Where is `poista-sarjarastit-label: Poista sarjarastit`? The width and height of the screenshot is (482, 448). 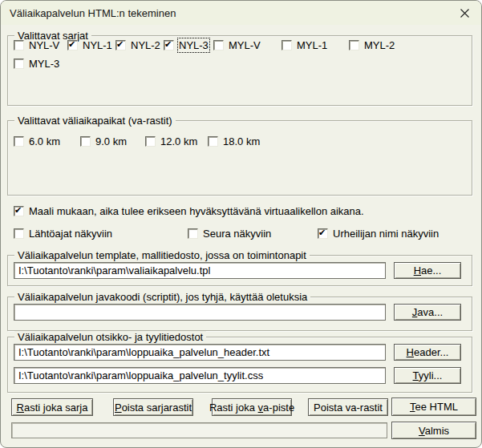 poista-sarjarastit-label: Poista sarjarastit is located at coordinates (153, 407).